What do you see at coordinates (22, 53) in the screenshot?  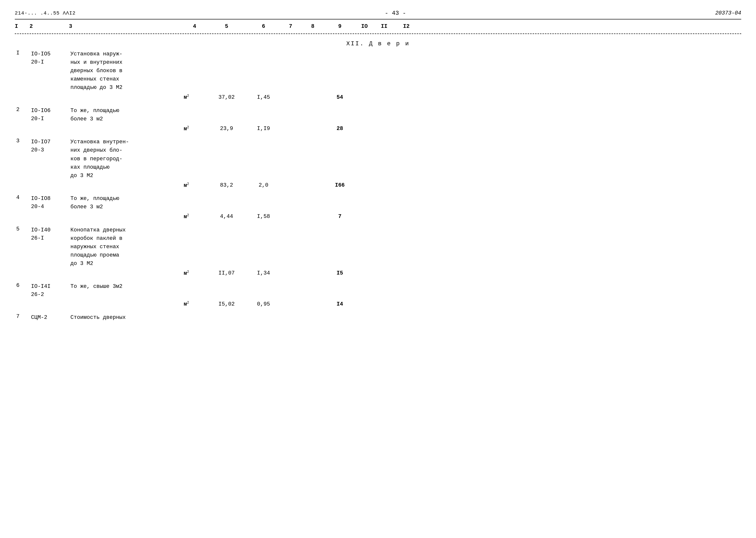 I see `row-num: I` at bounding box center [22, 53].